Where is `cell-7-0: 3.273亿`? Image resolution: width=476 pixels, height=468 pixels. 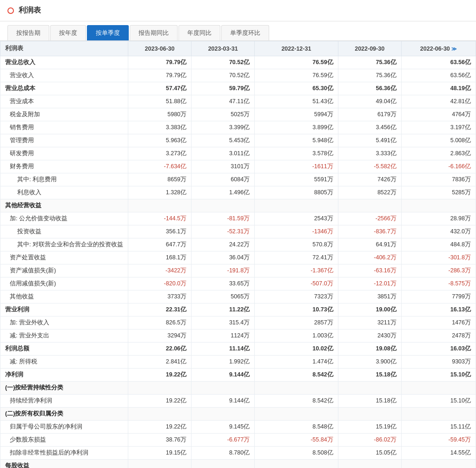
cell-7-0: 3.273亿 is located at coordinates (159, 154).